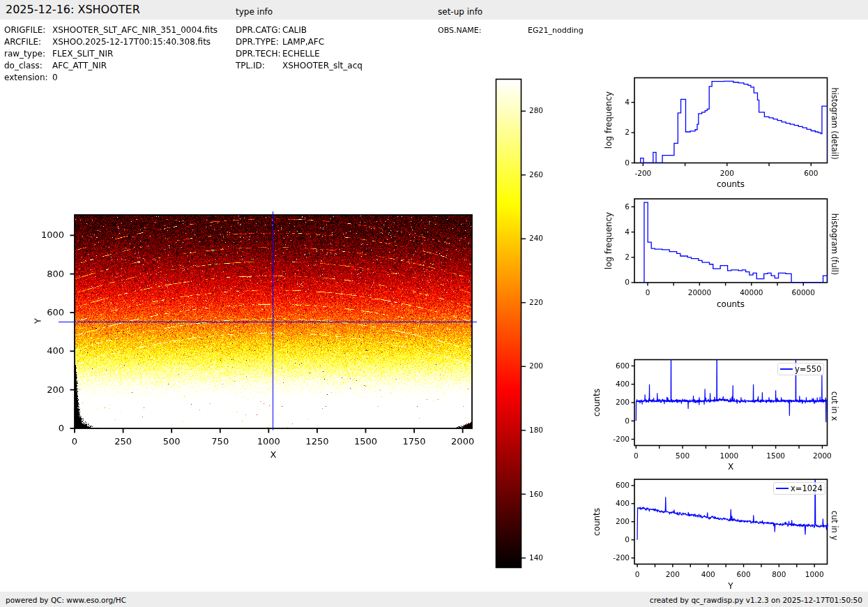 Image resolution: width=868 pixels, height=607 pixels. I want to click on cut-in-x-legend-label: y=550, so click(808, 369).